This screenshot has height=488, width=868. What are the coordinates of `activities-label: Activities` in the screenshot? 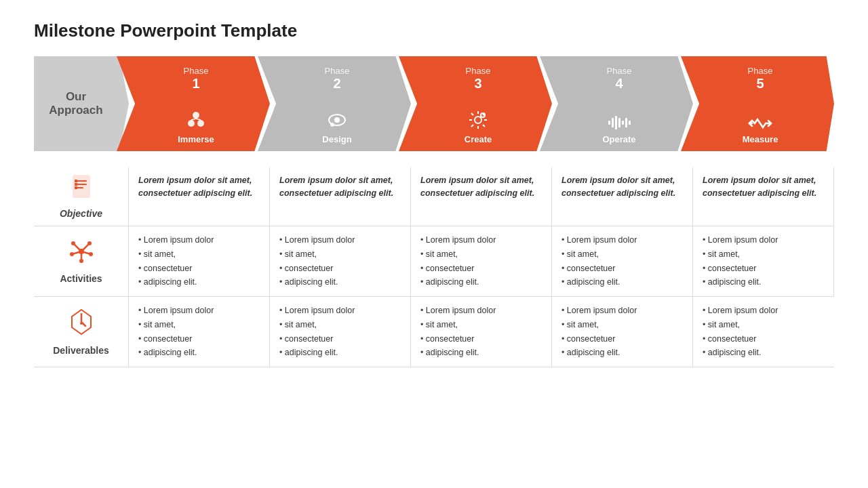 It's located at (81, 279).